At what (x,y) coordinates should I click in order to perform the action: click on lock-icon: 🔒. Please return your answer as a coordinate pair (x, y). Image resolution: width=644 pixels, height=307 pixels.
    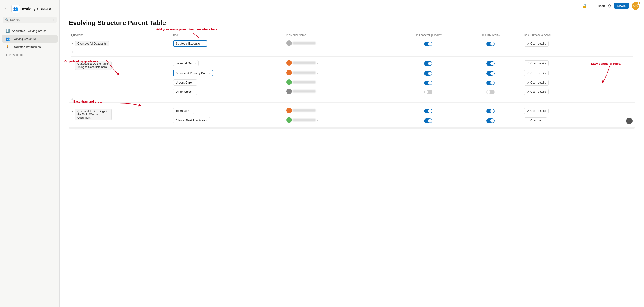
    Looking at the image, I should click on (585, 6).